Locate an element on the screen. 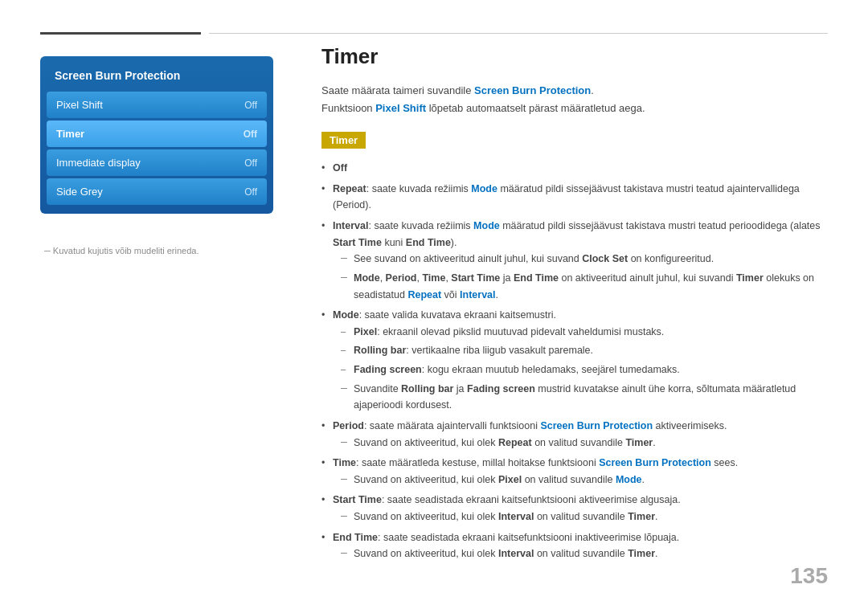  interval-sub-list: See suvand on aktiveeritud ainult juhul,… is located at coordinates (584, 276).